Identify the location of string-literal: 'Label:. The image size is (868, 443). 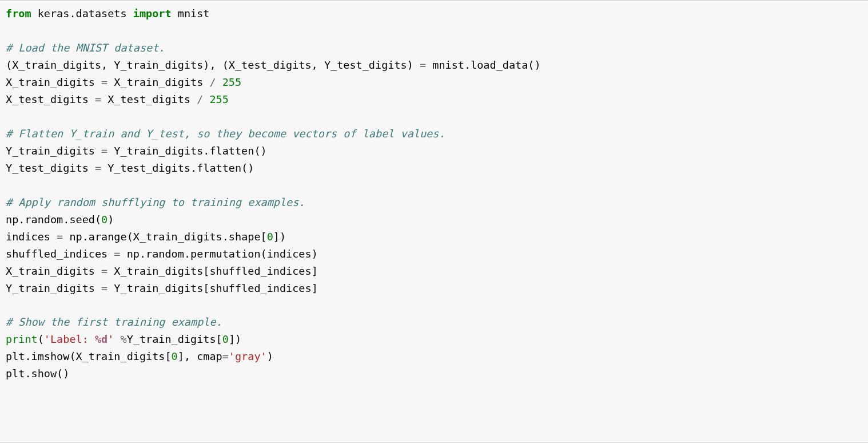
(70, 339).